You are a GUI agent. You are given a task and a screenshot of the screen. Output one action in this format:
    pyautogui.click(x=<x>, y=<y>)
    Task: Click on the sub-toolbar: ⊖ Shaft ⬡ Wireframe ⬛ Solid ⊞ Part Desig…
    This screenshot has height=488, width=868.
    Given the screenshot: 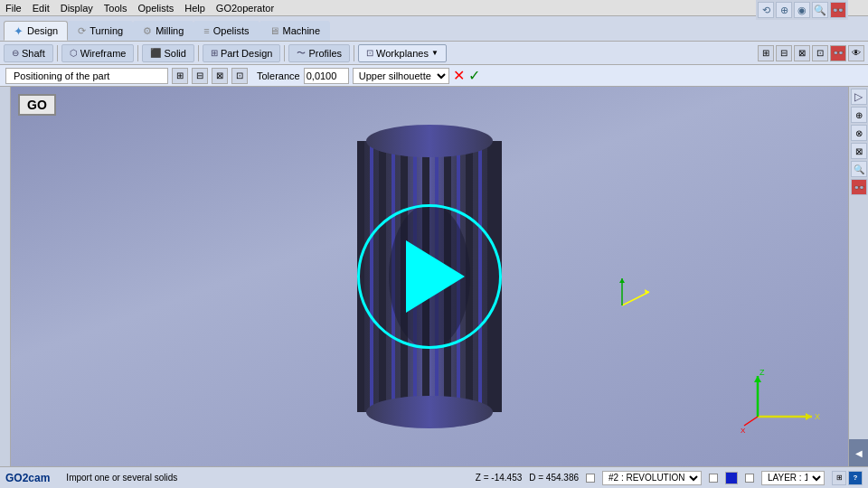 What is the action you would take?
    pyautogui.click(x=434, y=53)
    